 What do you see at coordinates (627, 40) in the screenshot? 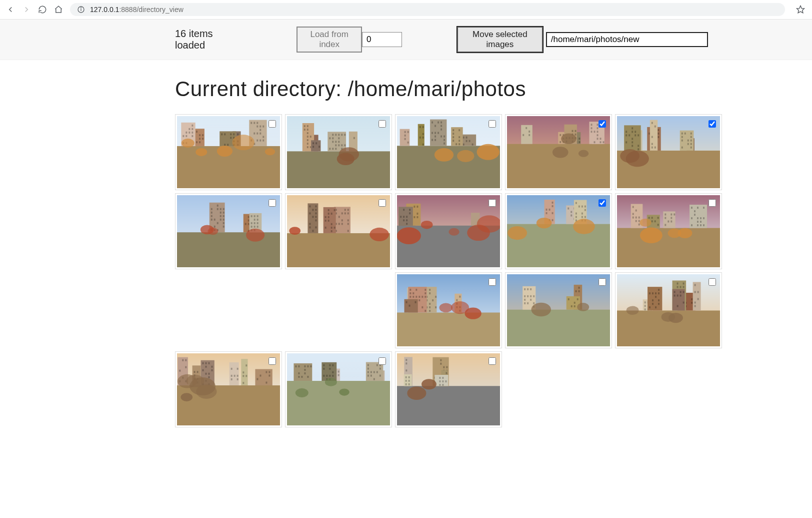
I see `move-destination-input` at bounding box center [627, 40].